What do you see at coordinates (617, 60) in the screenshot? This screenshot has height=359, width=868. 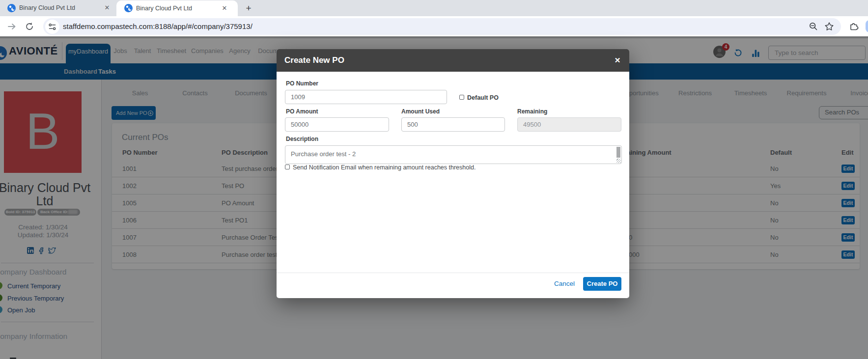 I see `modal-close-icon: ✕` at bounding box center [617, 60].